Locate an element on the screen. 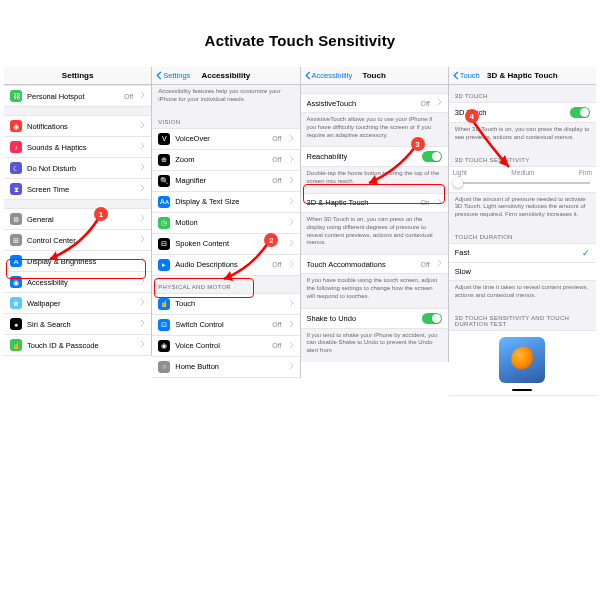 The width and height of the screenshot is (600, 600). row-label: Home Button is located at coordinates (229, 366).